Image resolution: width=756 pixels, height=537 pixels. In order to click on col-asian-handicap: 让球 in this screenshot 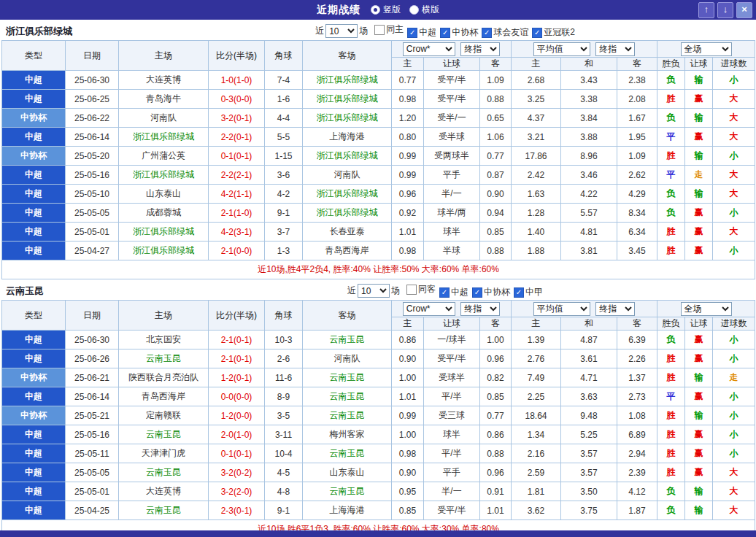, I will do `click(452, 324)`.